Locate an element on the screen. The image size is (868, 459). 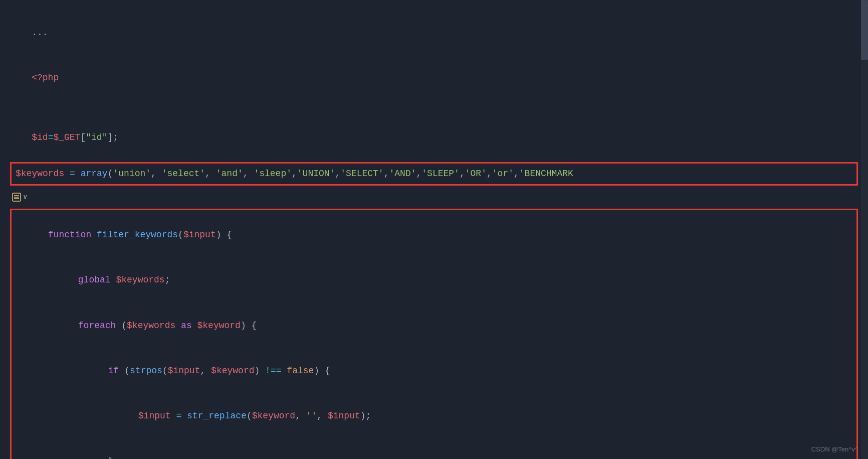
func-line-5: $input = str_replace($keyword, '', $inpu… is located at coordinates (434, 416).